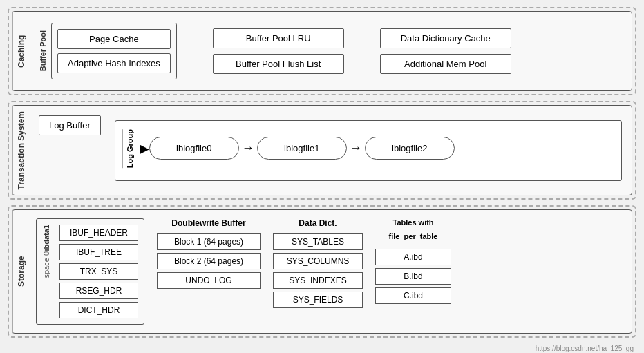  What do you see at coordinates (21, 271) in the screenshot?
I see `storage-label: Storage` at bounding box center [21, 271].